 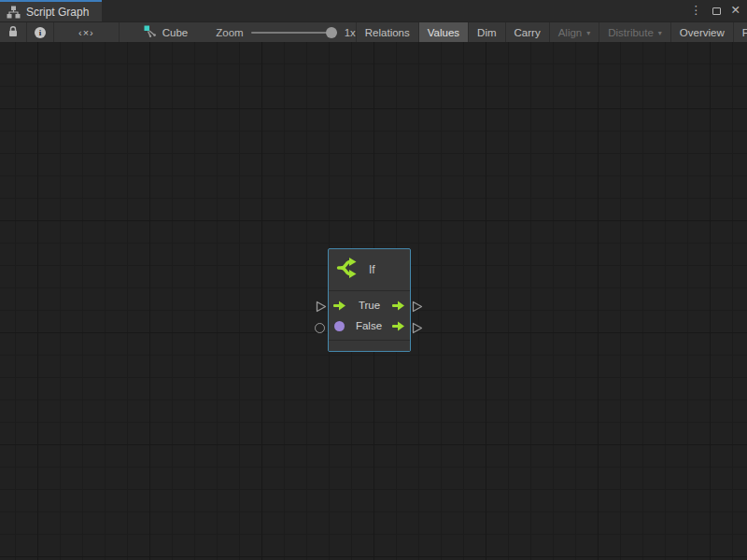 I want to click on graph-pointer-icon, so click(x=150, y=33).